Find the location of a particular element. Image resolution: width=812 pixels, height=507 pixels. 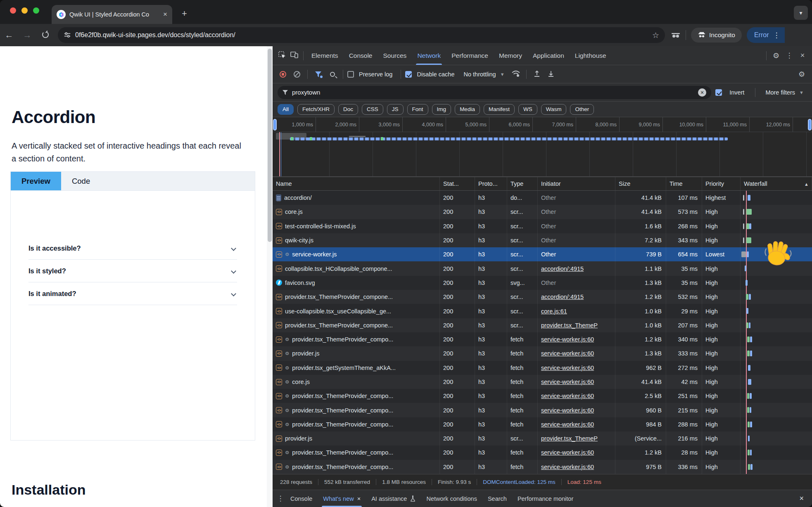

table-row: <>⚙provider.js 200 h3 scr... provider.ts… is located at coordinates (542, 438).